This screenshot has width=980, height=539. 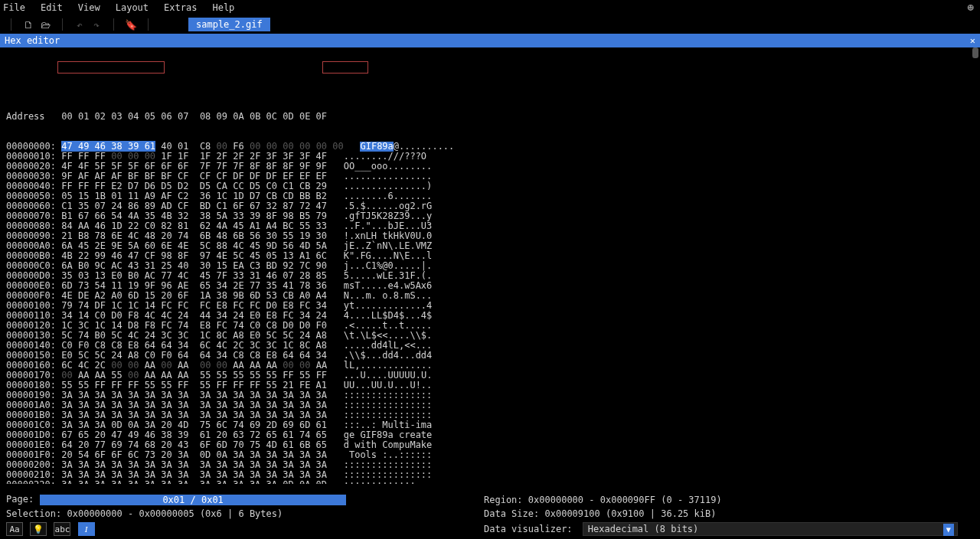 I want to click on menu-help: Help, so click(x=224, y=8).